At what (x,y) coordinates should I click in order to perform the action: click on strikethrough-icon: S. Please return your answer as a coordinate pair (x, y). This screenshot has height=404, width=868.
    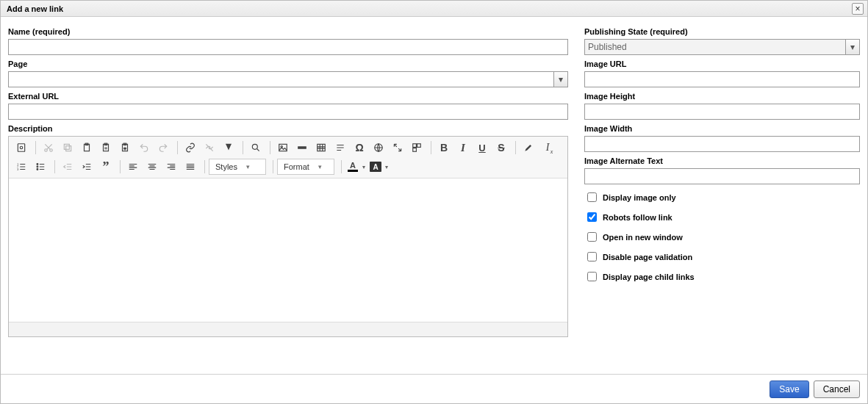
    Looking at the image, I should click on (501, 148).